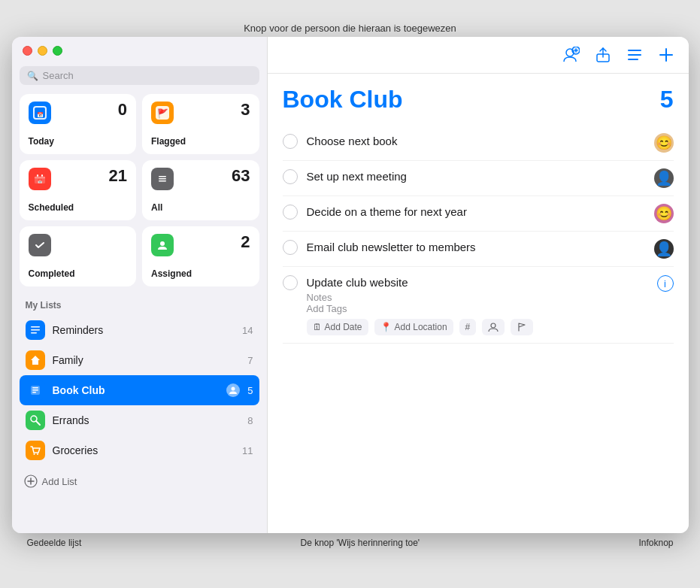 Image resolution: width=700 pixels, height=588 pixels. I want to click on add-tag-btn: #, so click(468, 327).